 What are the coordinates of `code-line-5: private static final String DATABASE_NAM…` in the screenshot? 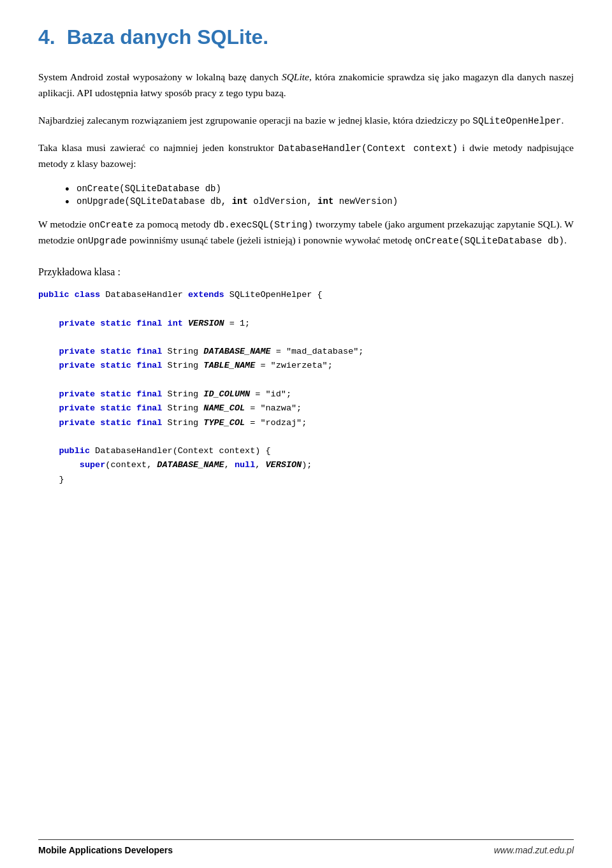 It's located at (306, 352).